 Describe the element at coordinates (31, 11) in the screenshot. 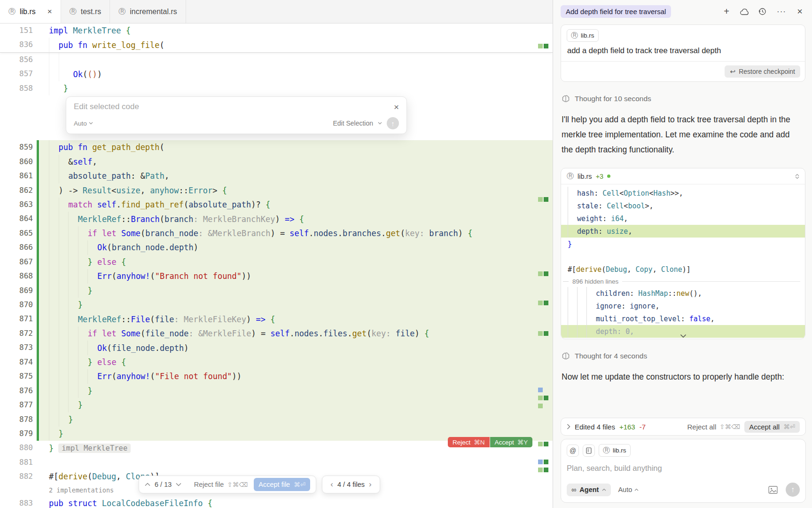

I see `tab-lib.rs: Ⓡlib.rs×` at that location.